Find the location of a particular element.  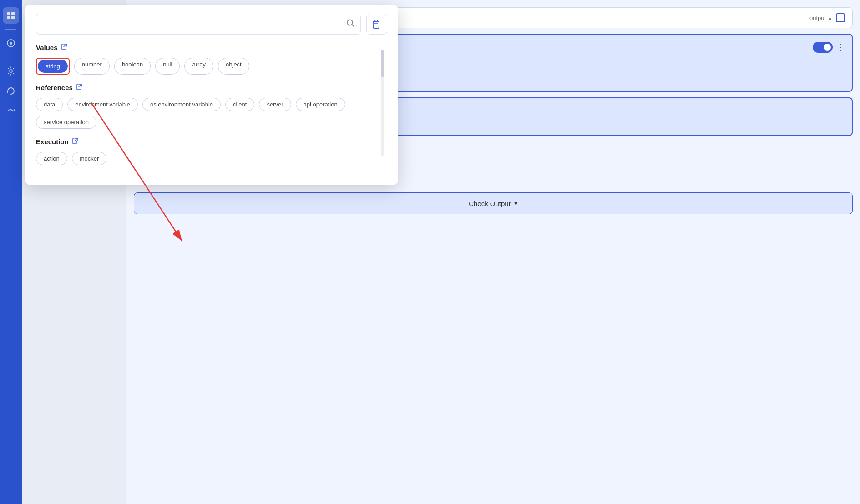

chevron-up-icon: ▲ is located at coordinates (830, 18).